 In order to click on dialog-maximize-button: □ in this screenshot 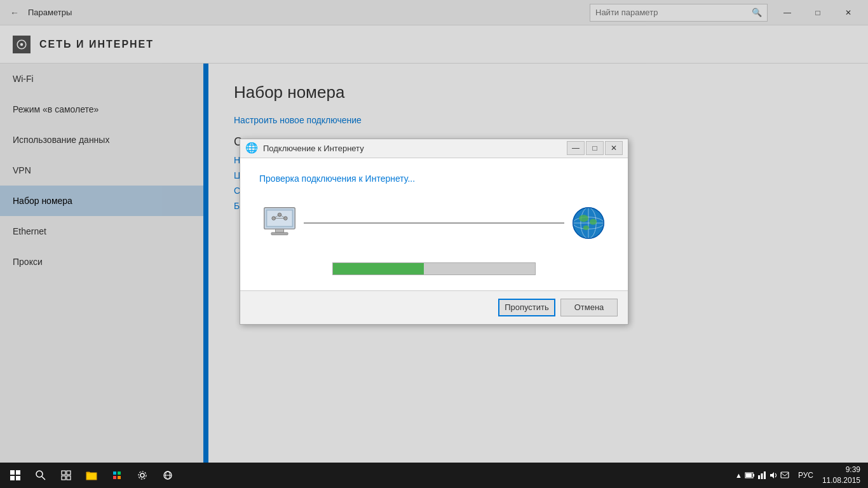, I will do `click(595, 148)`.